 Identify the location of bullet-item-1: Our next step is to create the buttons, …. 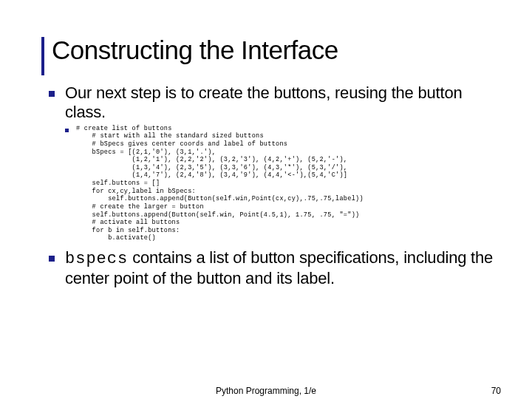
(272, 103).